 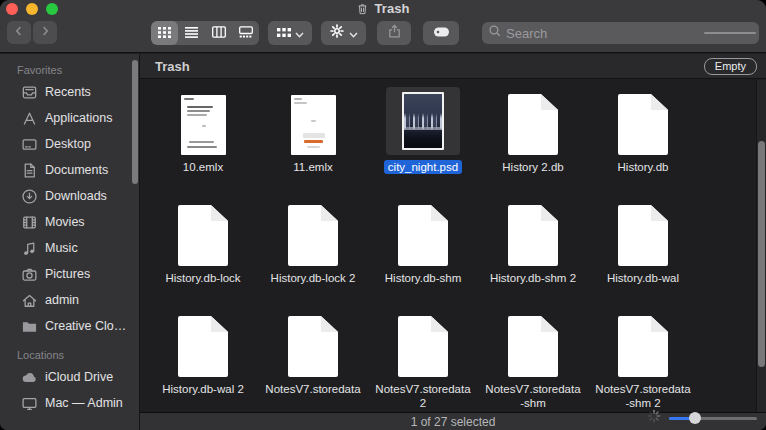 I want to click on gear-icon, so click(x=337, y=33).